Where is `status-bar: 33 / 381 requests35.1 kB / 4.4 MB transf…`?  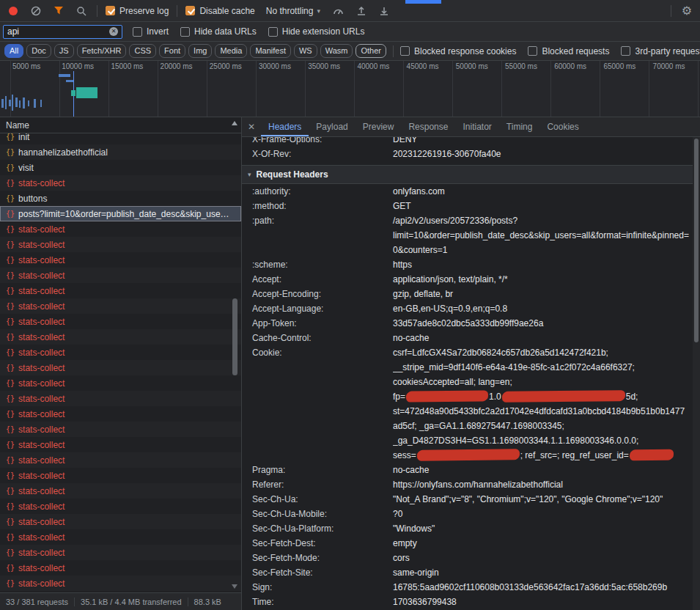
status-bar: 33 / 381 requests35.1 kB / 4.4 MB transf… is located at coordinates (120, 601).